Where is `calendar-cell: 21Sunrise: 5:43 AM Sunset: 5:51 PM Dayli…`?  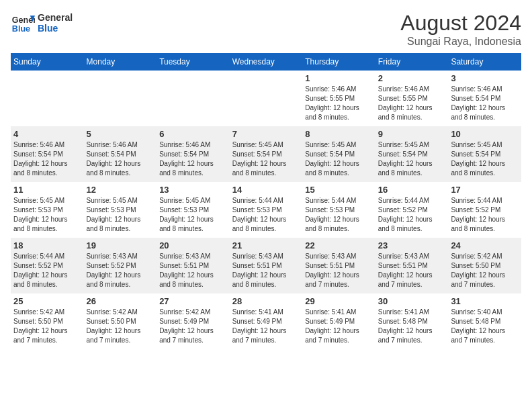 calendar-cell: 21Sunrise: 5:43 AM Sunset: 5:51 PM Dayli… is located at coordinates (266, 266).